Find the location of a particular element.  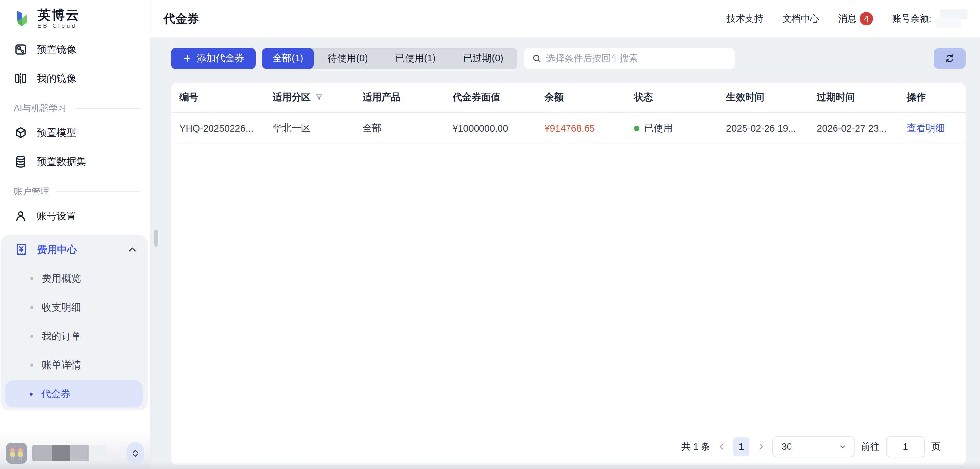

sidebar-item-label: 账号设置 is located at coordinates (56, 216).